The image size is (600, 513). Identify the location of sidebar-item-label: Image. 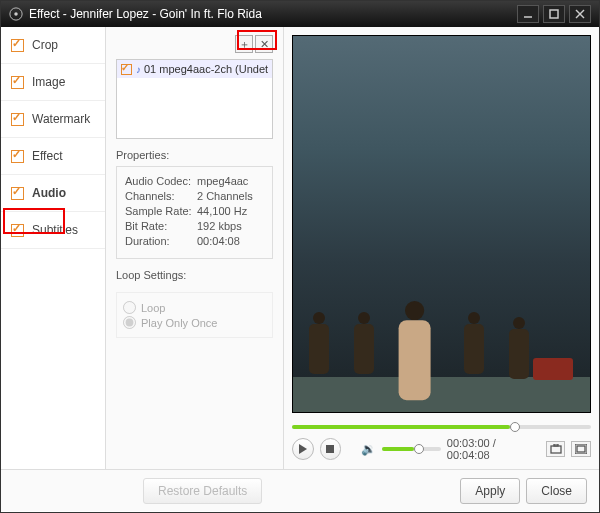
(48, 82).